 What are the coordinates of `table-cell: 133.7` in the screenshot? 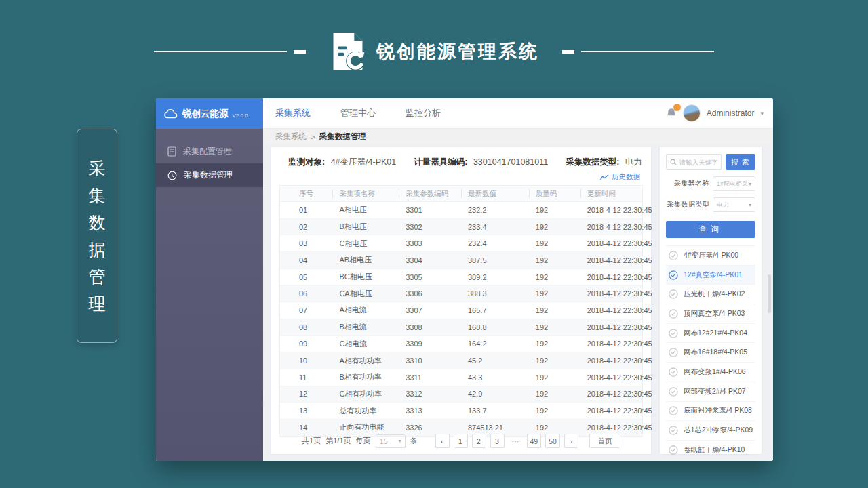 It's located at (495, 411).